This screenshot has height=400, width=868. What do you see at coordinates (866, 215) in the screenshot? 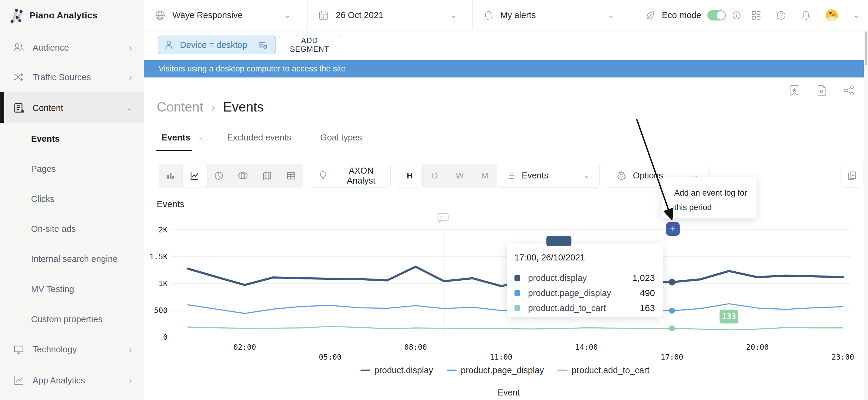
I see `scrollbar-track` at bounding box center [866, 215].